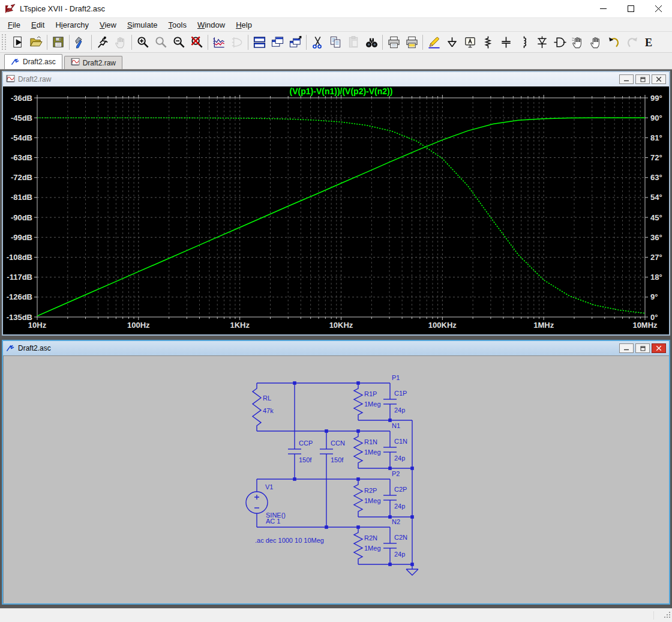 The width and height of the screenshot is (672, 622). I want to click on menu-item-help: Help, so click(244, 25).